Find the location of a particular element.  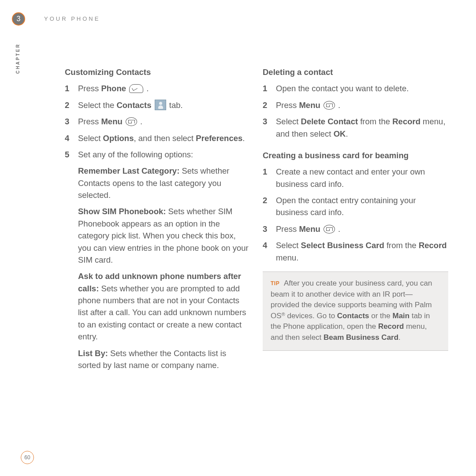

step: 4 Select Select Business Card from the R… is located at coordinates (355, 251).